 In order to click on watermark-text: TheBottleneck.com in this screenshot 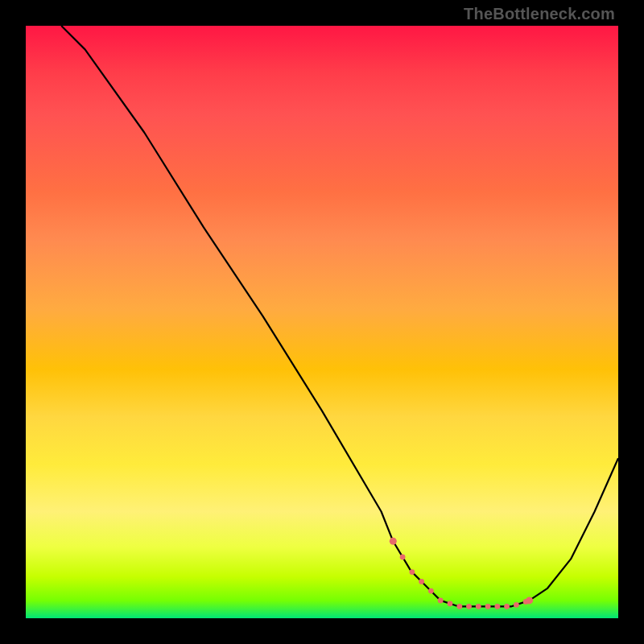, I will do `click(539, 14)`.